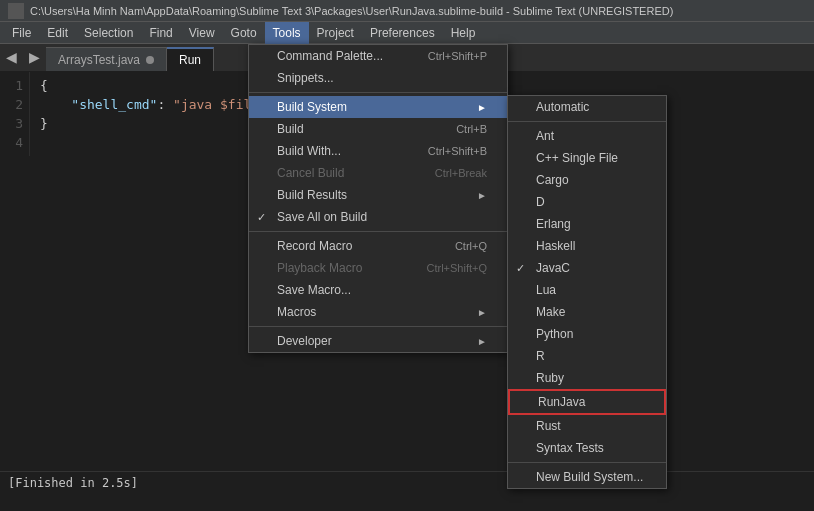  What do you see at coordinates (587, 477) in the screenshot?
I see `bs-new-build: New Build System...` at bounding box center [587, 477].